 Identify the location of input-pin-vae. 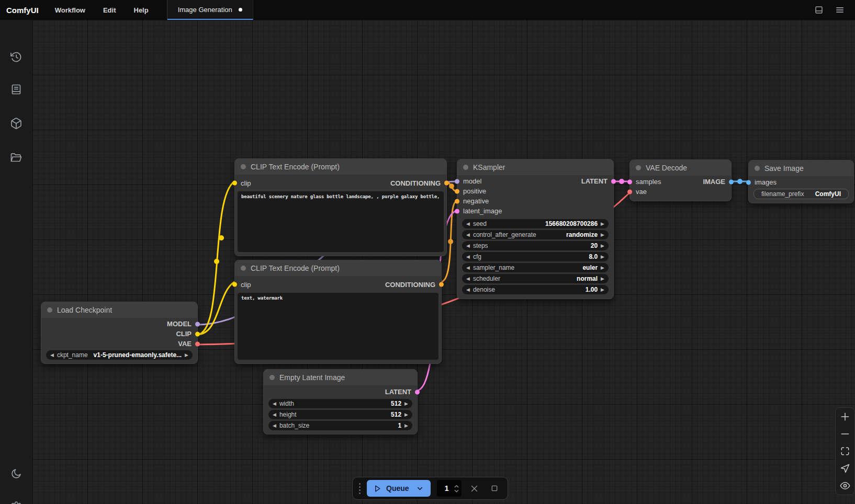
(630, 191).